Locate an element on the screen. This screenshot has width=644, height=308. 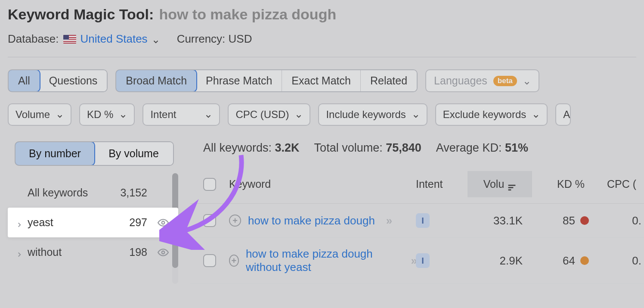
tool-label: Keyword Magic Tool: is located at coordinates (81, 15).